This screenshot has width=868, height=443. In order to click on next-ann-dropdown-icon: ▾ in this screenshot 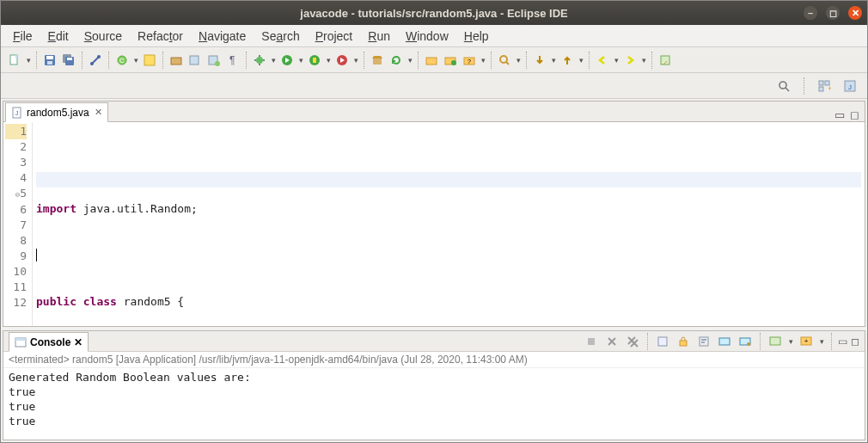, I will do `click(553, 60)`.